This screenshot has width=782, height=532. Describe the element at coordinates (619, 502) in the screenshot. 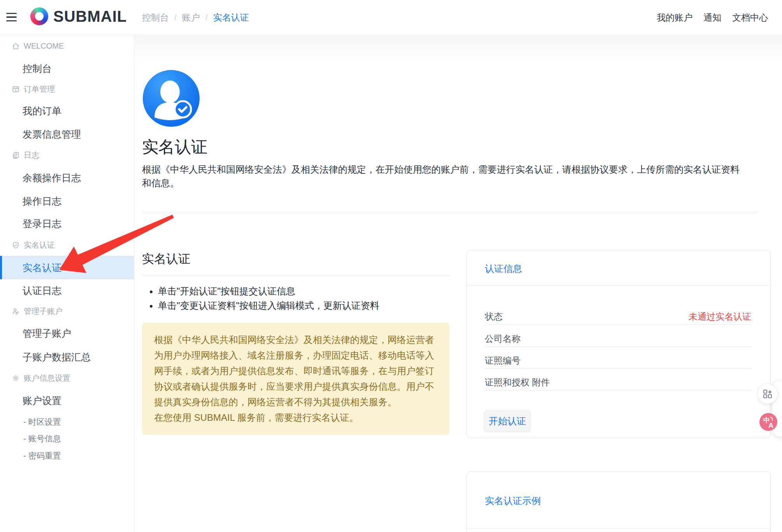

I see `auth-example-card: 实名认证示例` at that location.